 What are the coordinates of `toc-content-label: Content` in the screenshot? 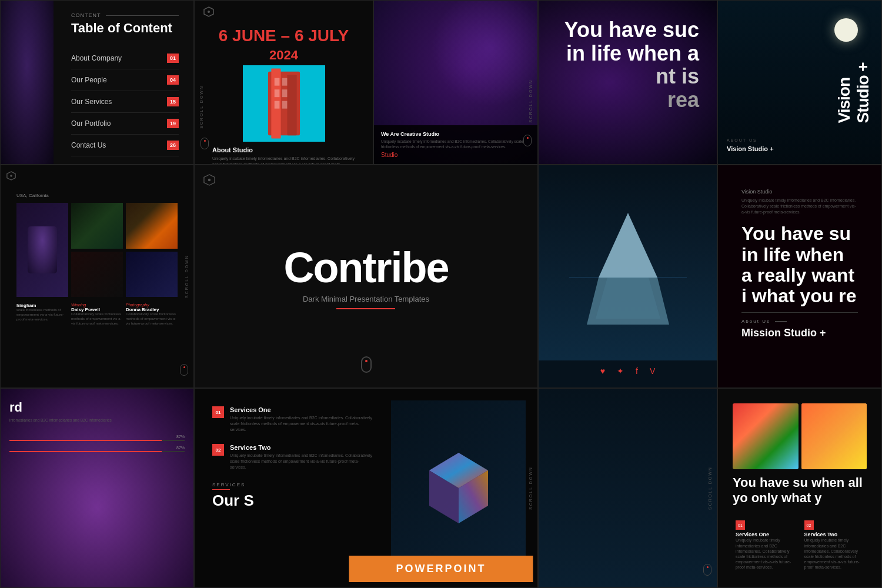 It's located at (125, 15).